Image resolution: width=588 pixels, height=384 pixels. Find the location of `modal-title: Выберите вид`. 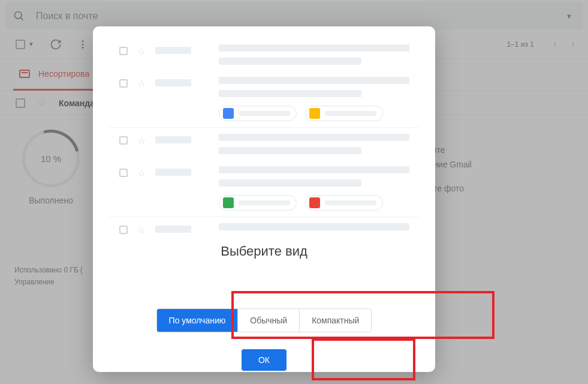

modal-title: Выберите вид is located at coordinates (264, 251).